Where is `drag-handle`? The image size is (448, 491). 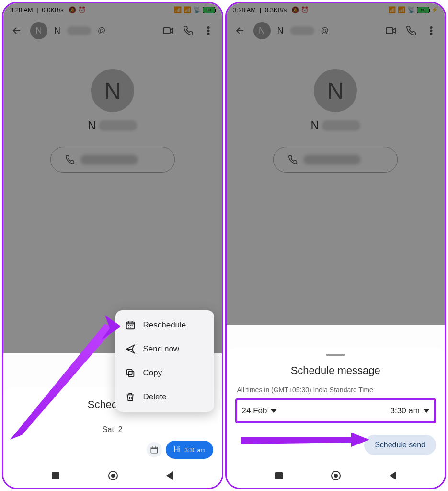
drag-handle is located at coordinates (335, 355).